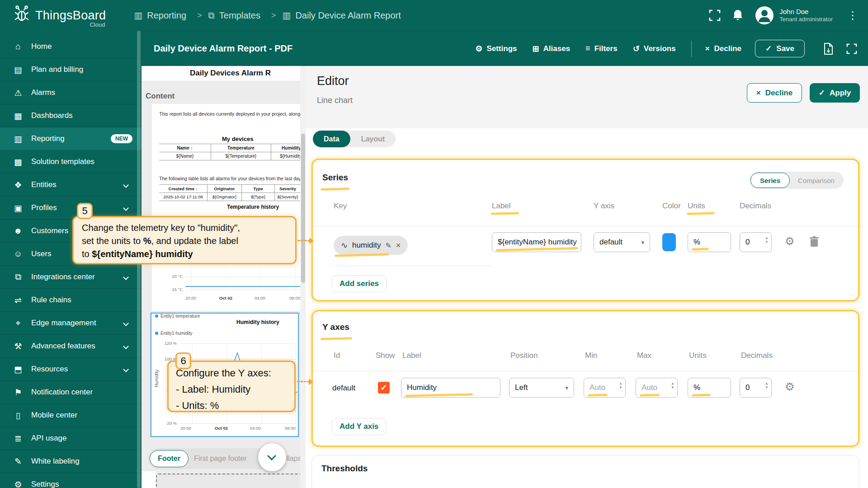  I want to click on sidebar-item: ⚠ Alarms, so click(71, 93).